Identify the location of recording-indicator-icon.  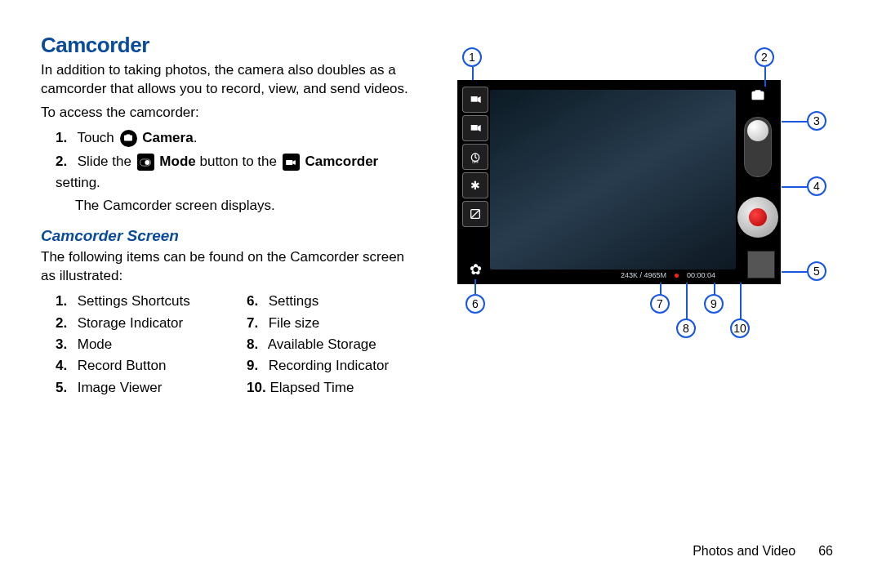
(676, 276).